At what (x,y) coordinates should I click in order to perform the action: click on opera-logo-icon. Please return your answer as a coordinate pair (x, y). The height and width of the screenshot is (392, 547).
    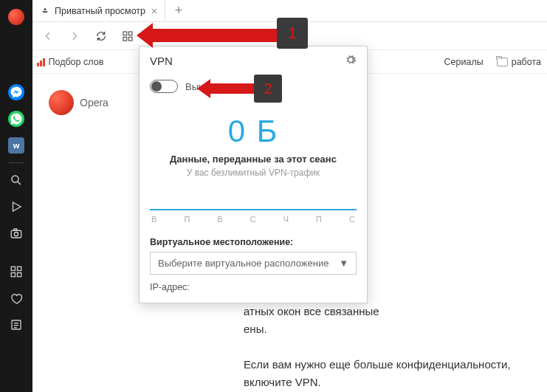
    Looking at the image, I should click on (61, 103).